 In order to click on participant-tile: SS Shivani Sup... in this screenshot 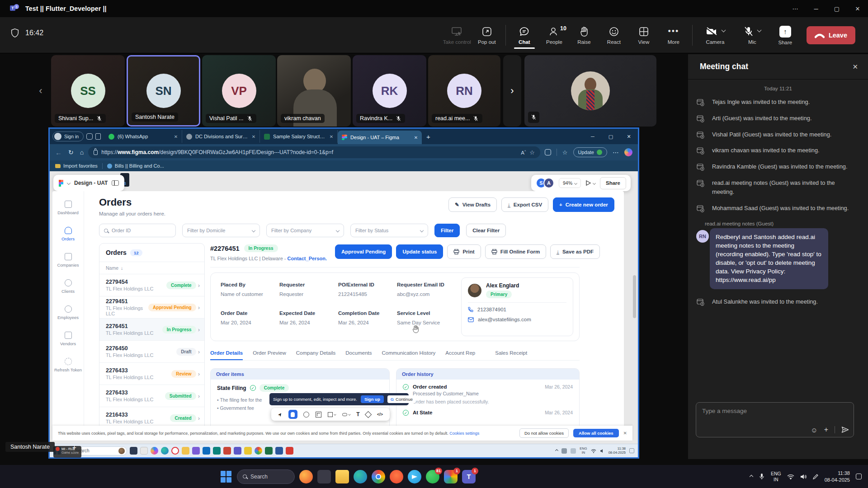, I will do `click(88, 91)`.